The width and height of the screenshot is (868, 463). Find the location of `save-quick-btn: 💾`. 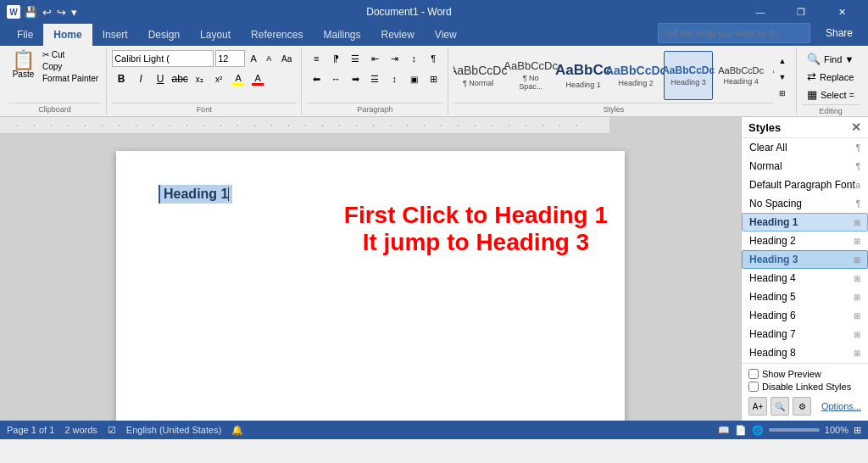

save-quick-btn: 💾 is located at coordinates (31, 12).